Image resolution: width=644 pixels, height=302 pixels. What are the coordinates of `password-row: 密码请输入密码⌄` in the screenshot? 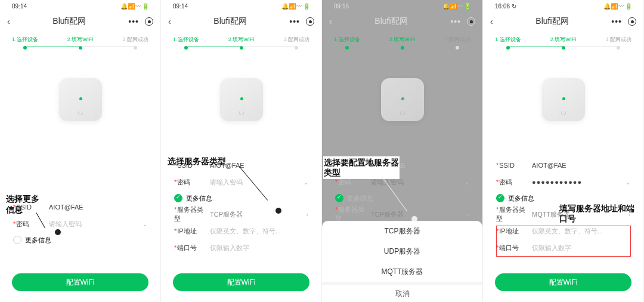 It's located at (241, 182).